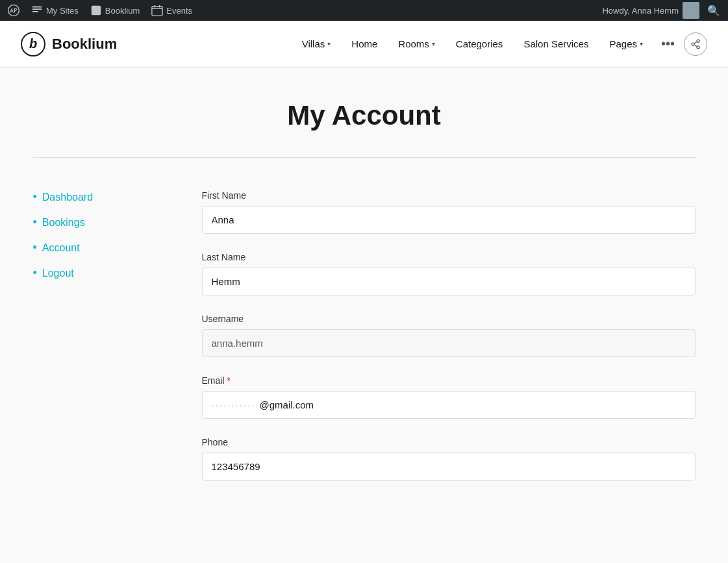  What do you see at coordinates (69, 44) in the screenshot?
I see `site-logo: b Booklium` at bounding box center [69, 44].